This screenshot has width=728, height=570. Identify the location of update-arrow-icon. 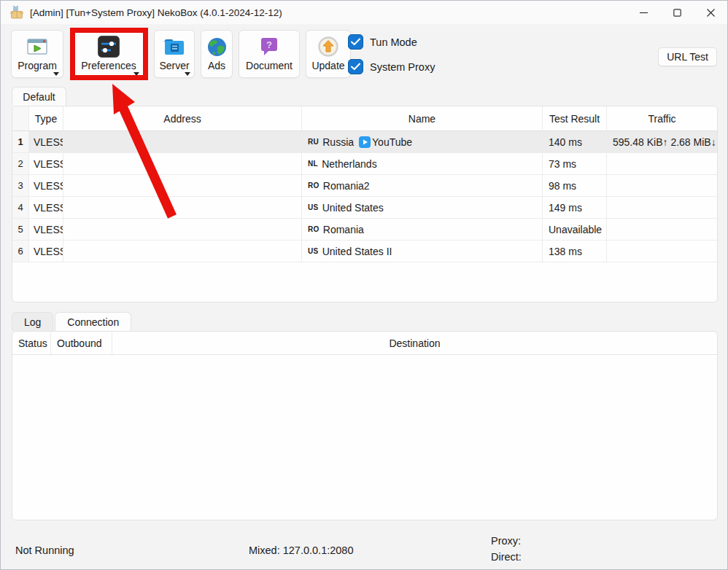
(328, 47).